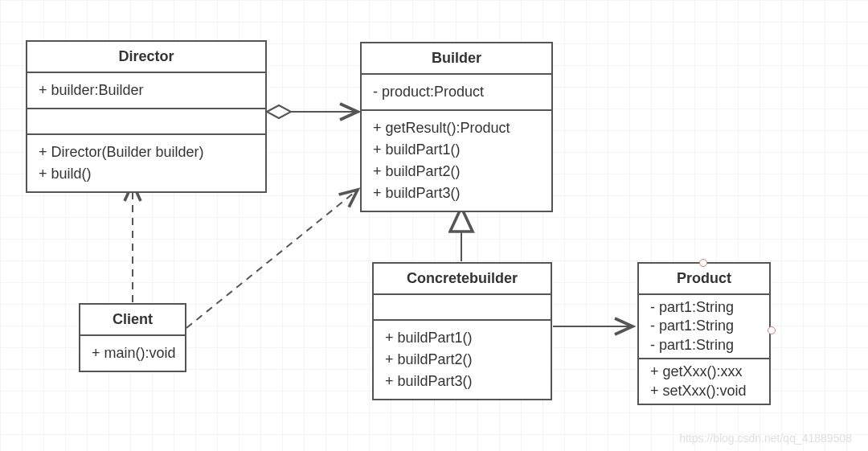 The image size is (868, 451). What do you see at coordinates (457, 161) in the screenshot?
I see `class-operations: + getResult():Product + buildPart1() + b…` at bounding box center [457, 161].